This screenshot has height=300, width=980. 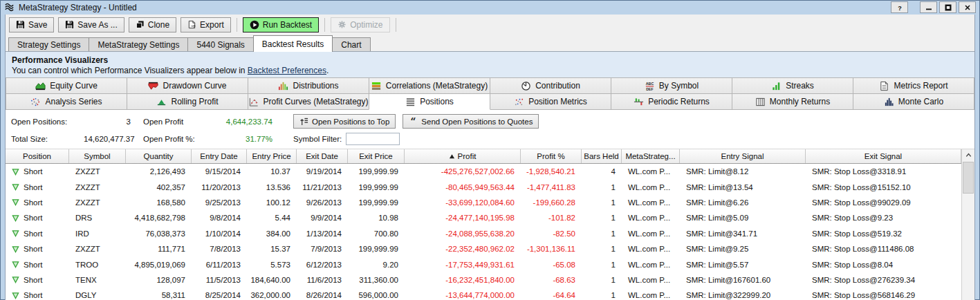 What do you see at coordinates (551, 156) in the screenshot?
I see `column-header-label: Profit %` at bounding box center [551, 156].